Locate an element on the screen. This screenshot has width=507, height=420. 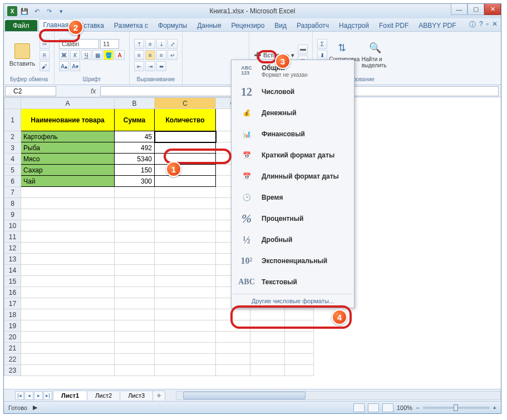
cell-c3 is located at coordinates (185, 148).